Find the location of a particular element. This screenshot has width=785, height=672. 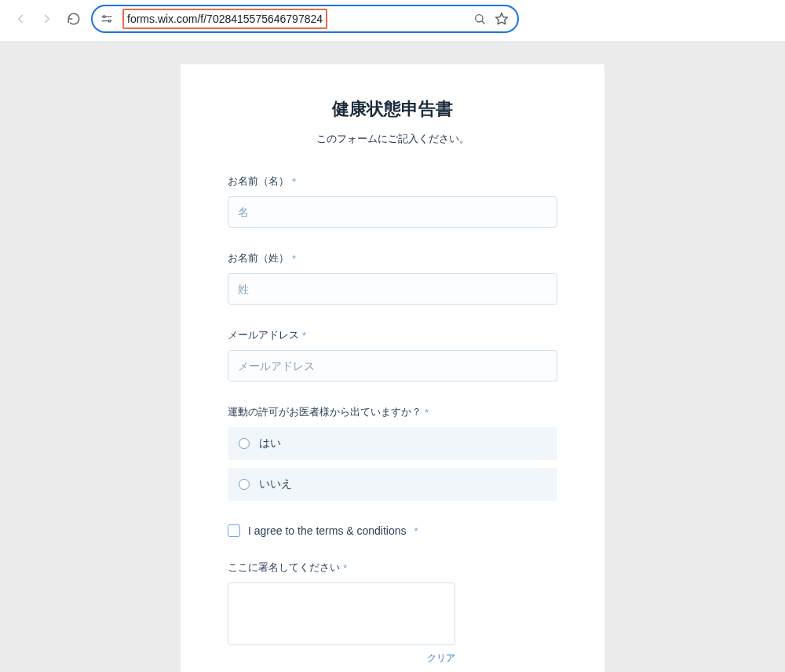

field-last-name: お名前（姓） * is located at coordinates (392, 278).